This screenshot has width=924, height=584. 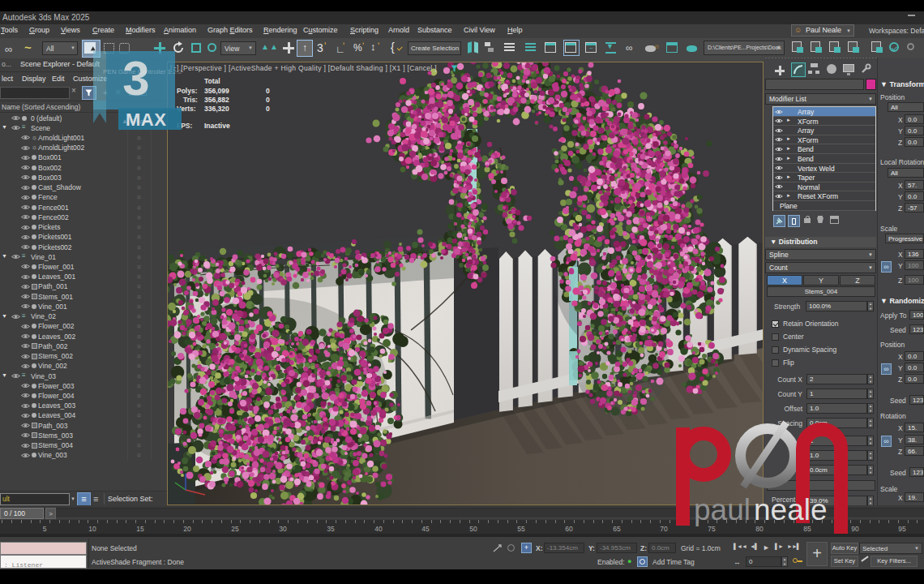 I want to click on svg-text: neale, so click(x=791, y=509).